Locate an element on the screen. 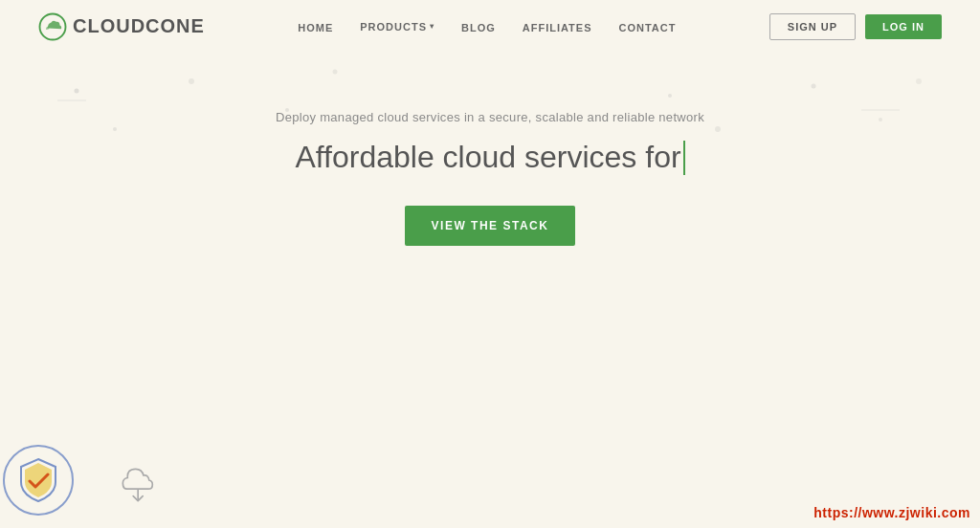 The width and height of the screenshot is (980, 528). watermark: https://www.zjwiki.com is located at coordinates (892, 513).